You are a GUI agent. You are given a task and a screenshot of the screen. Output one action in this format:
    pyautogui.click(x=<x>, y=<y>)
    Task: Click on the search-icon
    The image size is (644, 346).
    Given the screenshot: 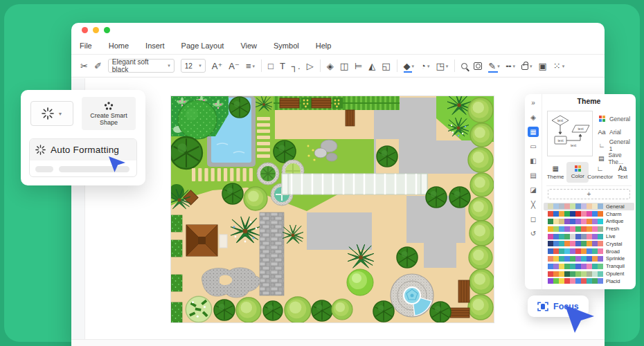 What is the action you would take?
    pyautogui.click(x=464, y=66)
    